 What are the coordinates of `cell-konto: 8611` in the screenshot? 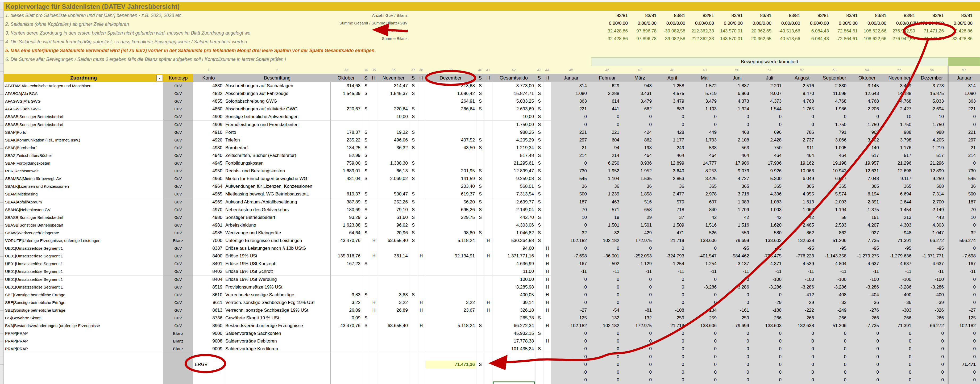 It's located at (208, 303).